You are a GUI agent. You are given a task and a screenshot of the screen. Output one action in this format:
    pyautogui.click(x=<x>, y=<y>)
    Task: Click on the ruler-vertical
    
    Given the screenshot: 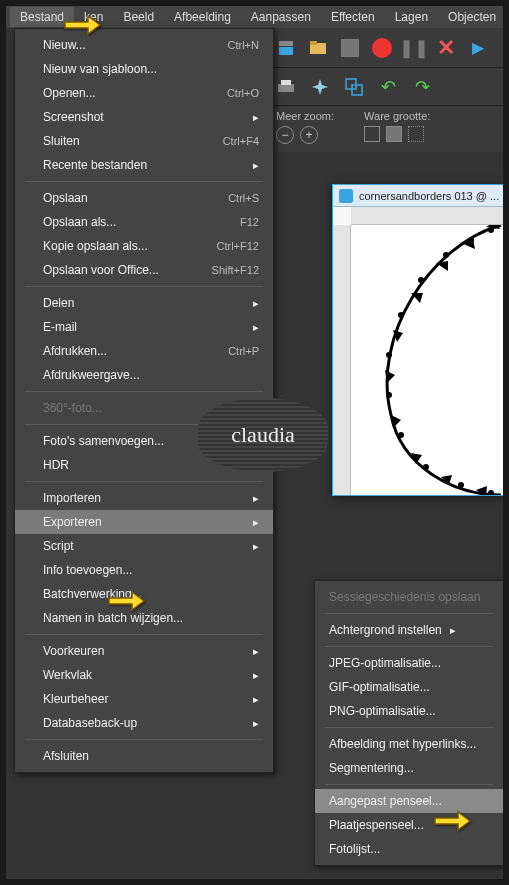 What is the action you would take?
    pyautogui.click(x=342, y=360)
    